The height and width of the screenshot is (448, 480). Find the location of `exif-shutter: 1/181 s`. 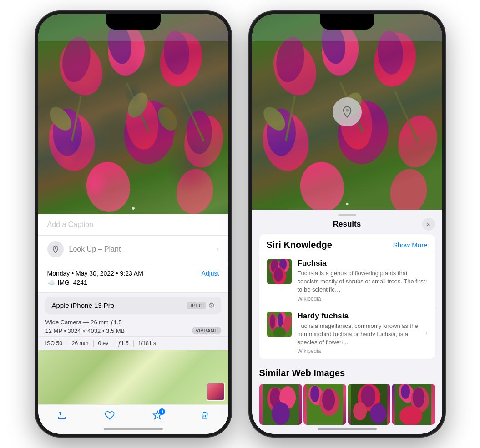

exif-shutter: 1/181 s is located at coordinates (147, 343).